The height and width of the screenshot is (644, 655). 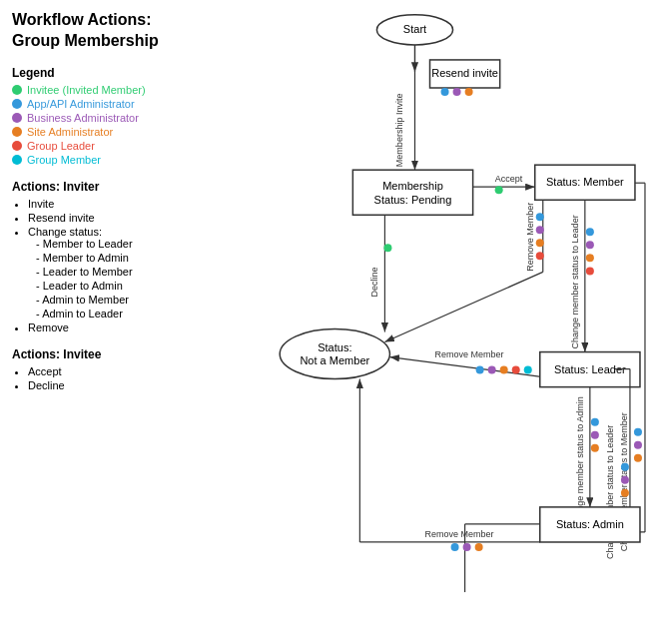 What do you see at coordinates (94, 73) in the screenshot?
I see `legend-title: Legend` at bounding box center [94, 73].